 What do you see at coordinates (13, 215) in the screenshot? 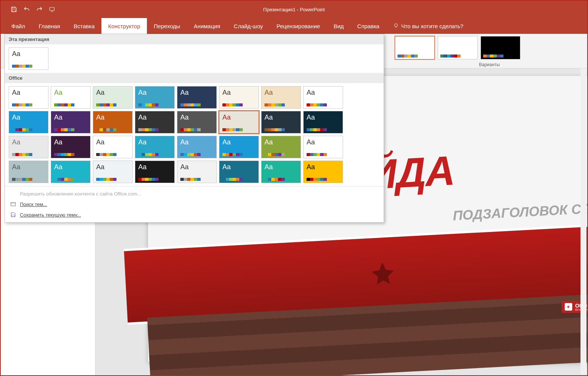
I see `save-theme-icon` at bounding box center [13, 215].